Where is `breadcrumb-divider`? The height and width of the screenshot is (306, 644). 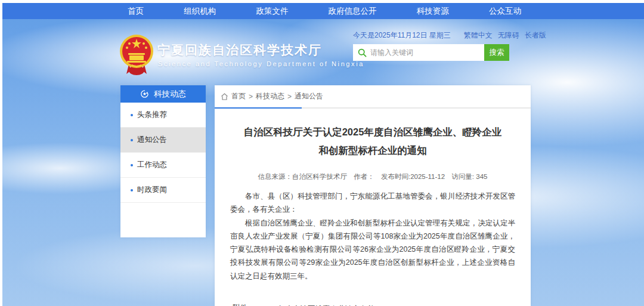
breadcrumb-divider is located at coordinates (373, 108).